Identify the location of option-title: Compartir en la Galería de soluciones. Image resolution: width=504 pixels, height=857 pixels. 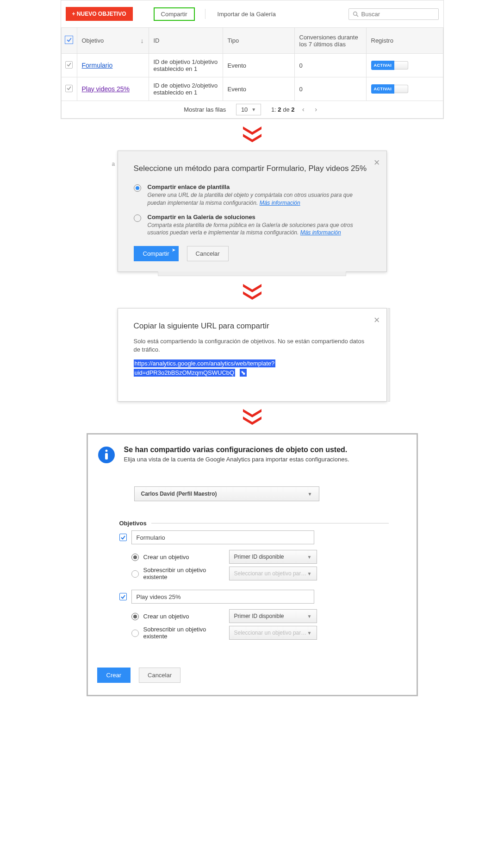
(259, 217).